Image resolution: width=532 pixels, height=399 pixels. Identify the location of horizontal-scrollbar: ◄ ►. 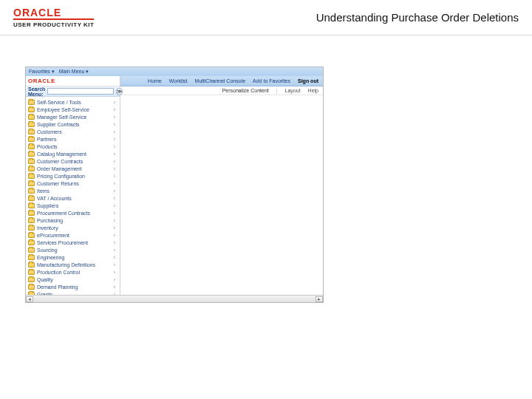
(174, 299).